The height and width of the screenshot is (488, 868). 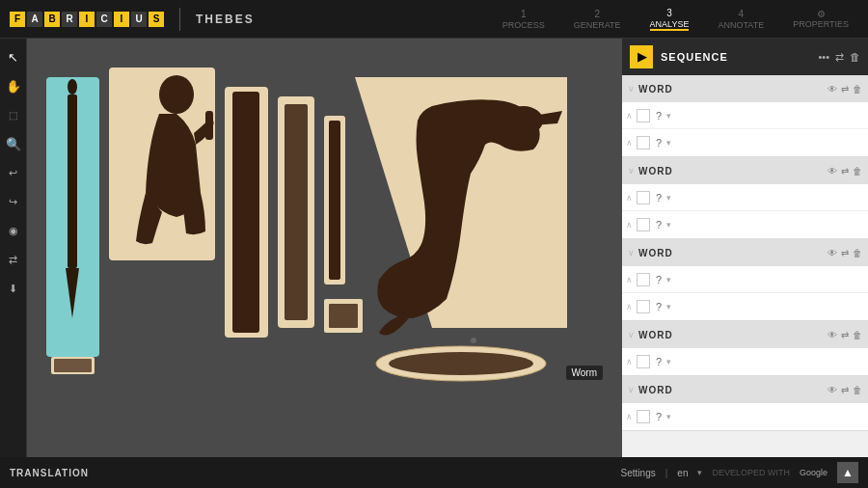 I want to click on nav-step-annotate: 4 ANNOTATE, so click(x=741, y=19).